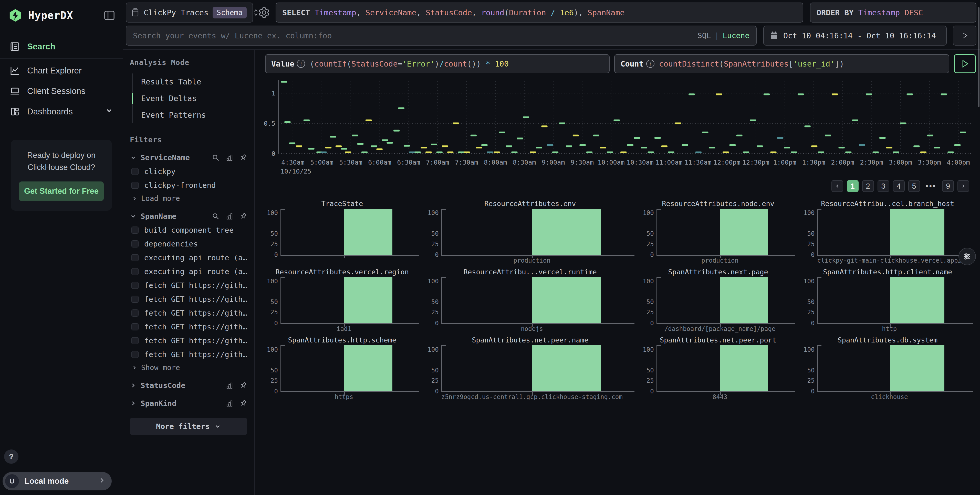  I want to click on x-tick-label: 6:30am, so click(409, 162).